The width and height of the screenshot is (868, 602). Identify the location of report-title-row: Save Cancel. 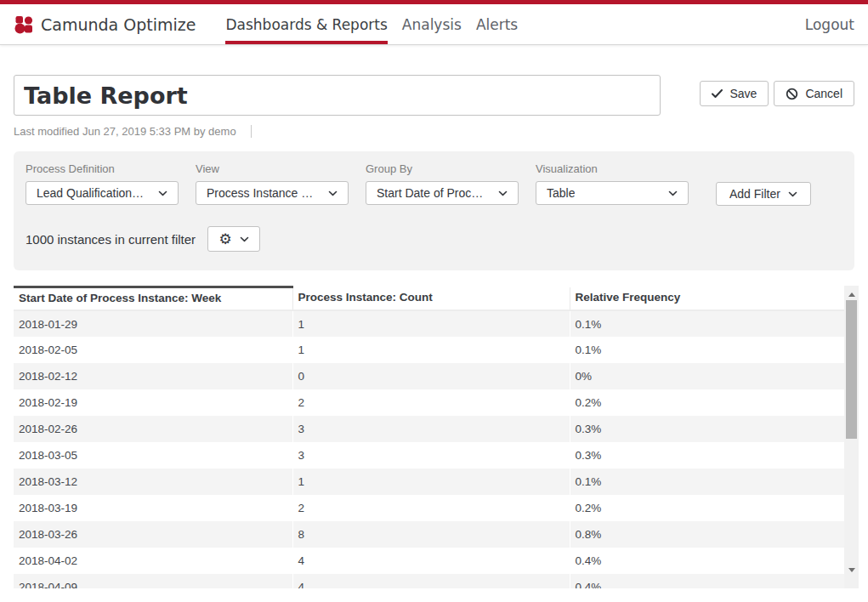
(434, 95).